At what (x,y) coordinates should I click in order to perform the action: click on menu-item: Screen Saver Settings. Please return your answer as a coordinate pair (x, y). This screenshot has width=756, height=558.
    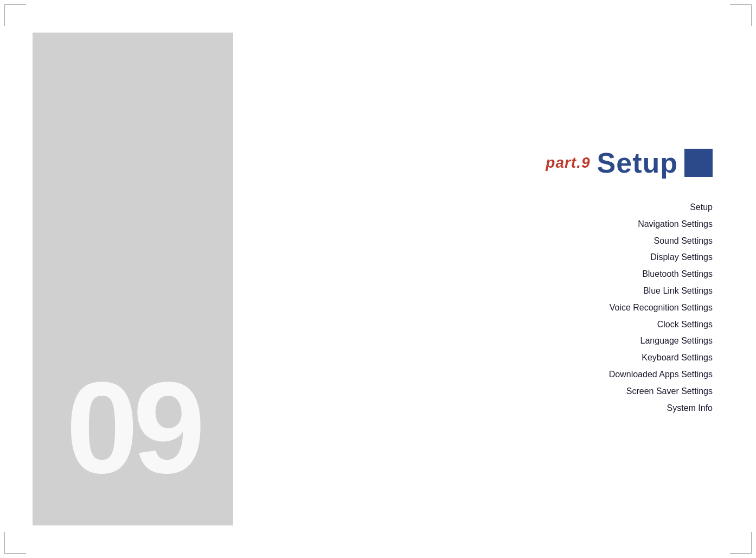
    Looking at the image, I should click on (669, 392).